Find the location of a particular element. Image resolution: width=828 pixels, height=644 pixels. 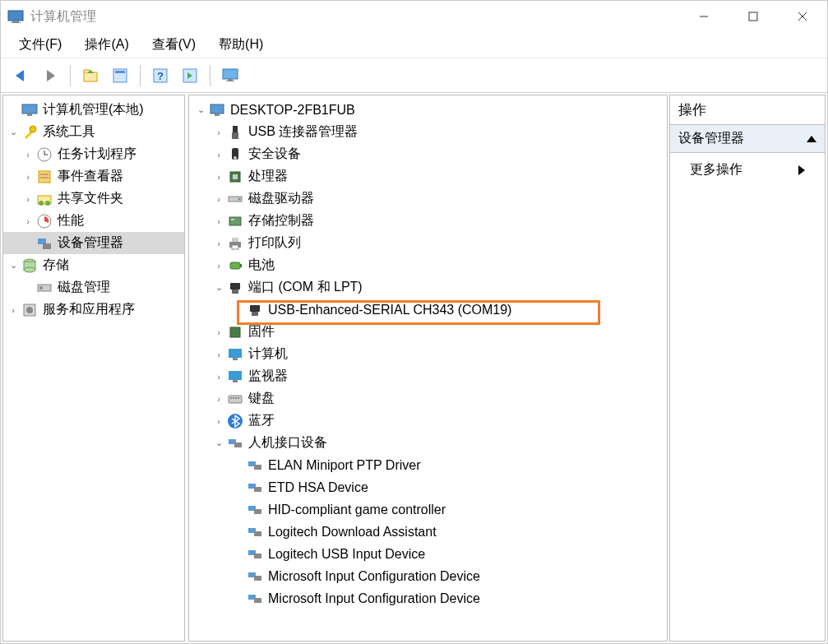

tree-device-manager: 设备管理器 is located at coordinates (94, 243).